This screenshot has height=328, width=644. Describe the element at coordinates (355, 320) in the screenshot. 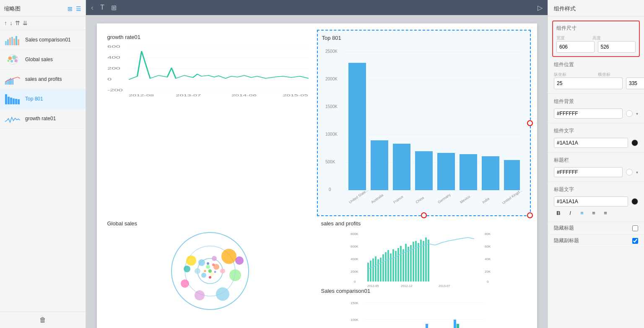

I see `svg-text: 100K` at that location.